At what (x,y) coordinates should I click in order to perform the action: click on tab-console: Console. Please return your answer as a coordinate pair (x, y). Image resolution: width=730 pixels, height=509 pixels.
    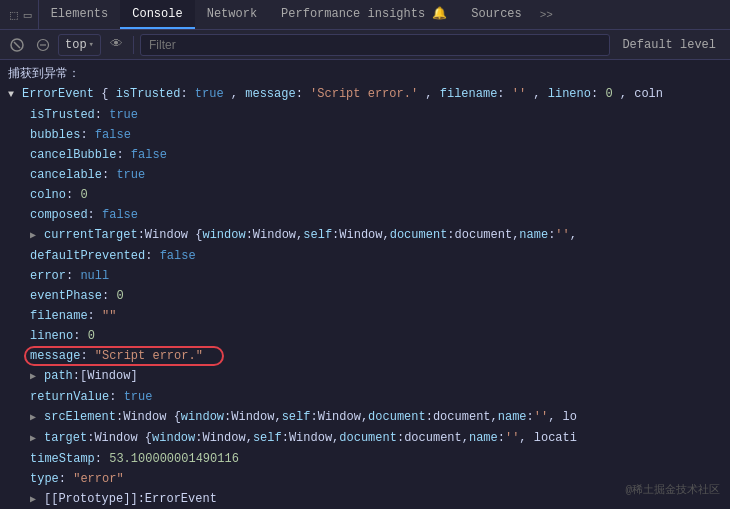
    Looking at the image, I should click on (157, 14).